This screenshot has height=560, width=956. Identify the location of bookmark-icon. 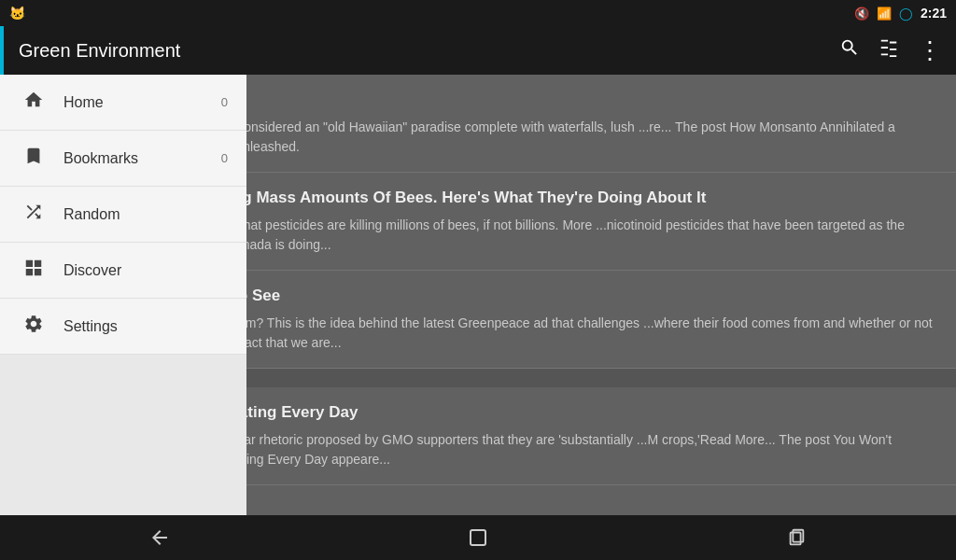
(34, 159).